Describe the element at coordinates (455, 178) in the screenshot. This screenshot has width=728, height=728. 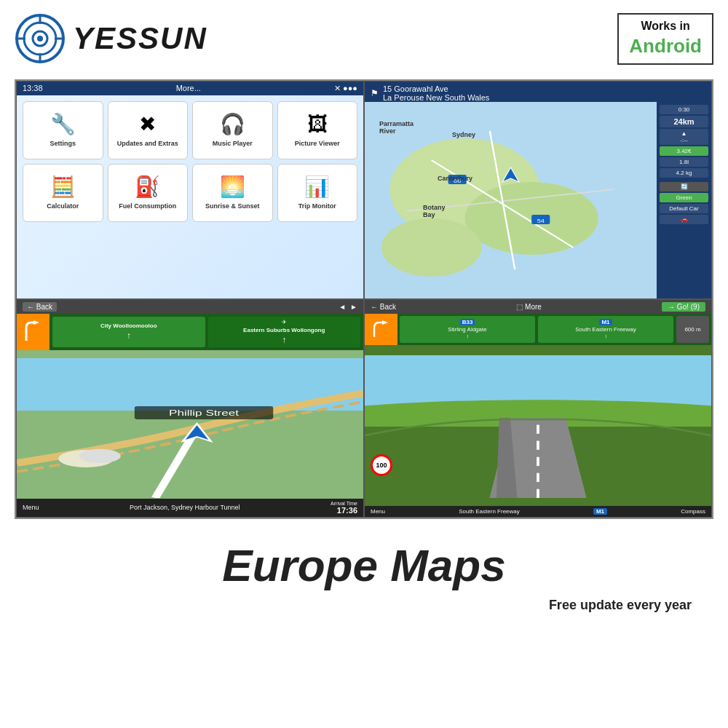
I see `city-canterbury: Canterbury` at that location.